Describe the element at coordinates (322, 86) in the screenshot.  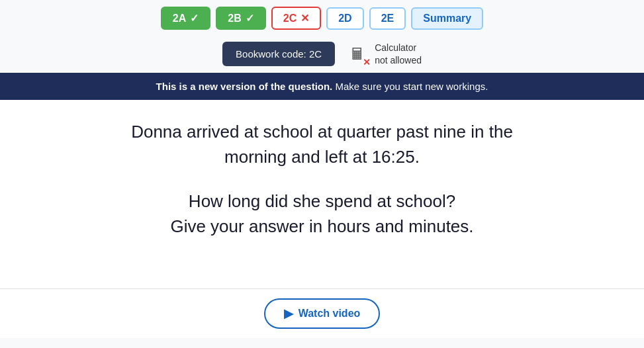
I see `notice-bar: This is a new version of the question. M…` at that location.